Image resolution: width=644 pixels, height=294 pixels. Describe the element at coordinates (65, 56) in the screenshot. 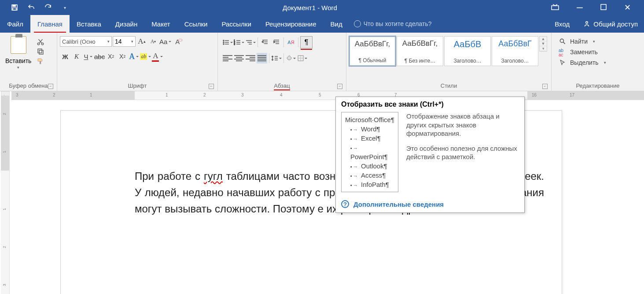

I see `bold-button: Ж` at that location.